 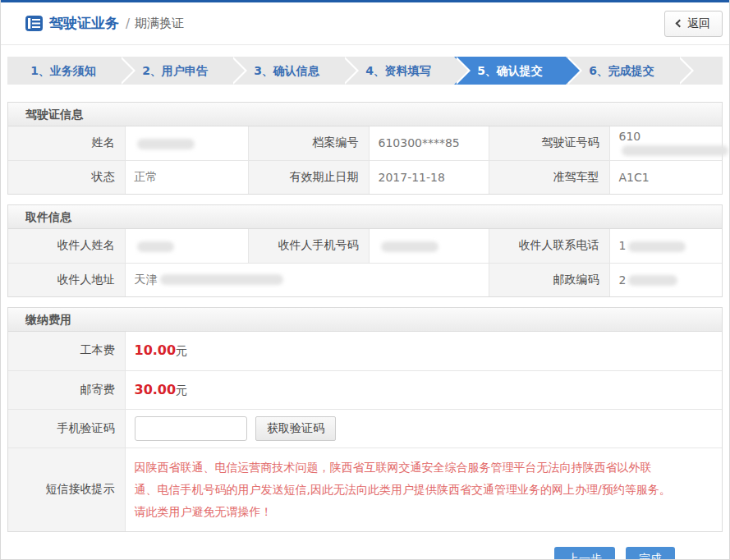 What do you see at coordinates (67, 279) in the screenshot?
I see `recipient-address-label: 收件人地址` at bounding box center [67, 279].